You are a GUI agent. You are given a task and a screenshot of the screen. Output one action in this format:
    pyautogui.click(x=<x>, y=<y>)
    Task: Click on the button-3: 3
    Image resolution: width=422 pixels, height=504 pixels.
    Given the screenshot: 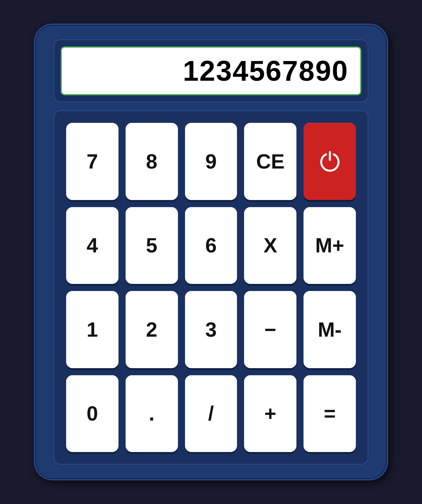 What is the action you would take?
    pyautogui.click(x=211, y=330)
    